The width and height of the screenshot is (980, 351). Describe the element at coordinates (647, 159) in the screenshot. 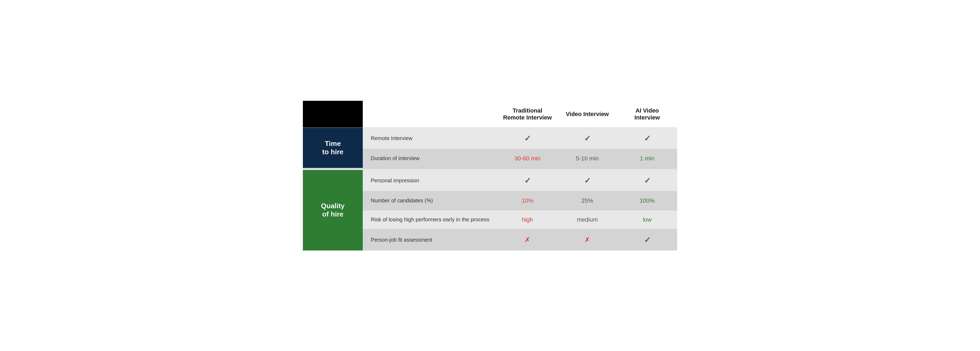

I see `value-col-5: 1 min` at that location.